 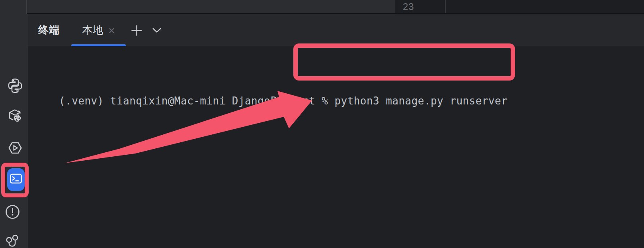 I want to click on terminal-prompt-line: (.venv) tianqixin@Mac-mini DjangoProject…, so click(x=283, y=101).